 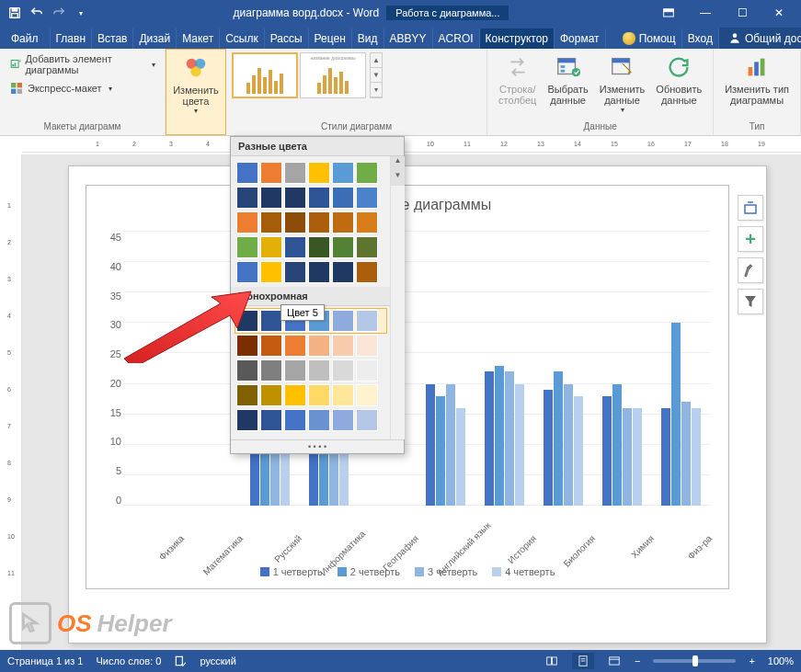 I want to click on quick-layout-button: Экспресс-макет▾, so click(x=83, y=88).